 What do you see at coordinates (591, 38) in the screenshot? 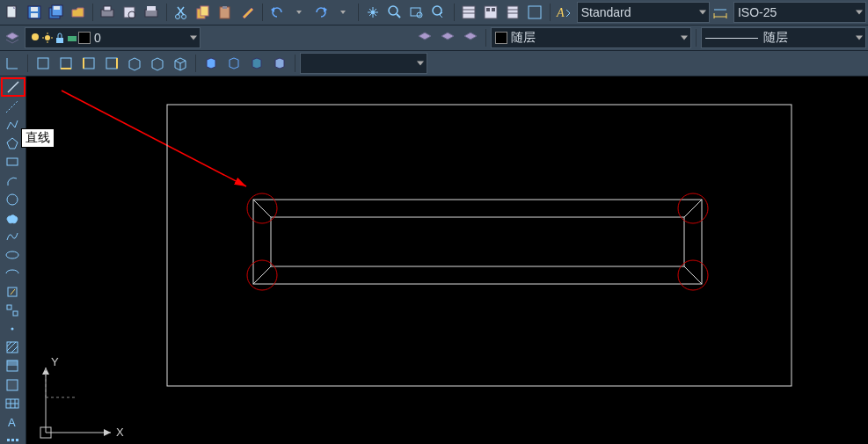
I see `color-dropdown: 随层` at bounding box center [591, 38].